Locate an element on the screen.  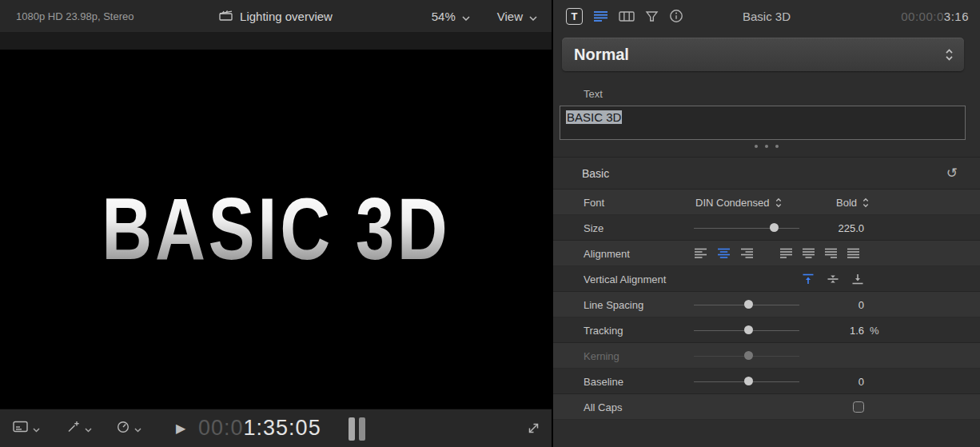
kerning-row: Kerning is located at coordinates (767, 356).